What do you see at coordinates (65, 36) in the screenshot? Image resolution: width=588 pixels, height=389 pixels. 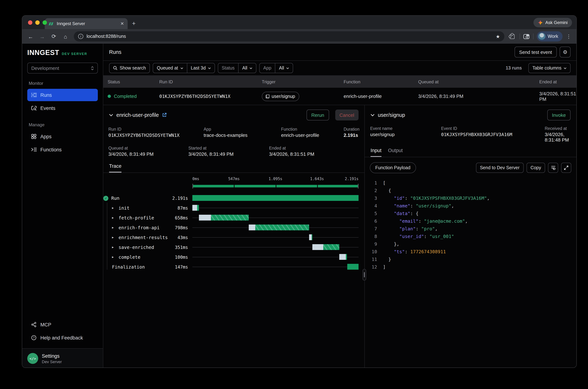 I see `home-icon: ⌂` at bounding box center [65, 36].